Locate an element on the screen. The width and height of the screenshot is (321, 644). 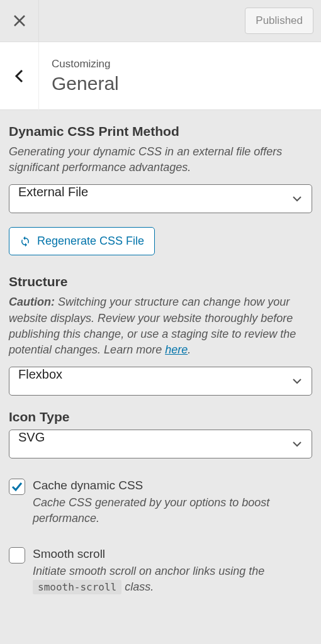
cache-css-description: Cache CSS generated by your options to b… is located at coordinates (172, 511).